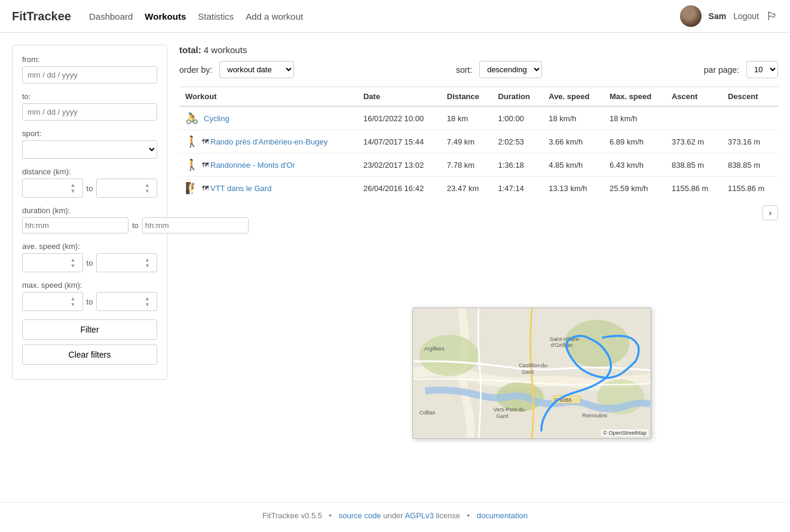  What do you see at coordinates (268, 165) in the screenshot?
I see `cell-workout-2: 🚶 🗺 Randonnée - Monts d'Or` at bounding box center [268, 165].